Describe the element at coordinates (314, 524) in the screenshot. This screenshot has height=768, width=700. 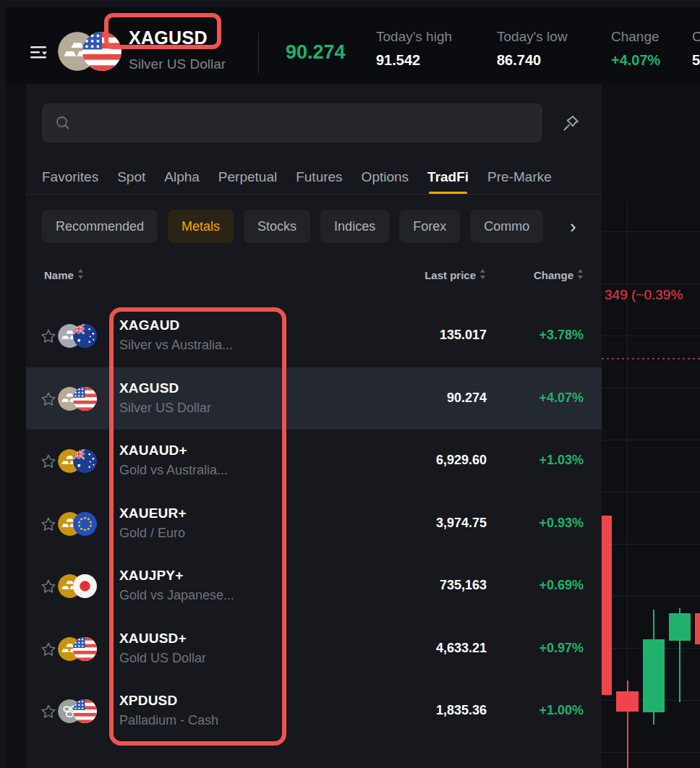
I see `table-row: XAUEUR+ Gold / Euro 3,974.75 +0.93%` at that location.